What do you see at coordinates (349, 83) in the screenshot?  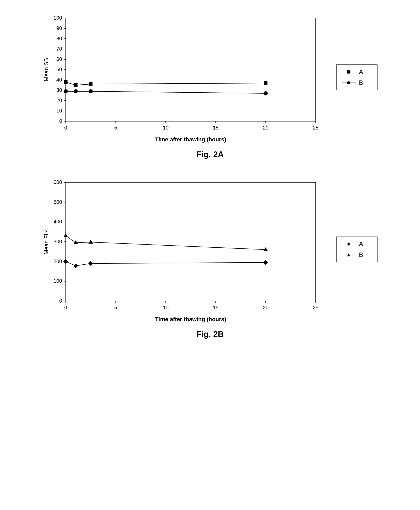 I see `legend-line-svg-b` at bounding box center [349, 83].